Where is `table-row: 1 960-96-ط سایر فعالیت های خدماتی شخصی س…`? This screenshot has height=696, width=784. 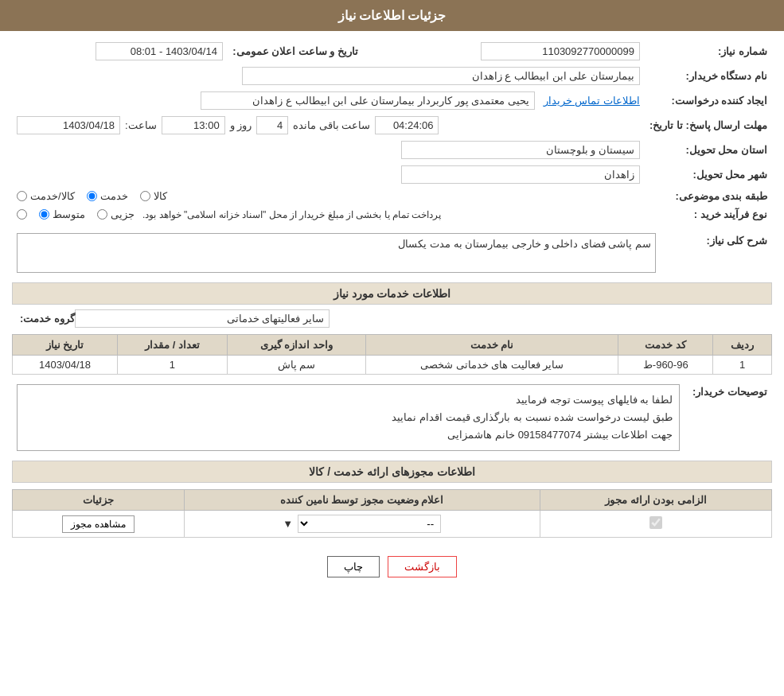 table-row: 1 960-96-ط سایر فعالیت های خدماتی شخصی س… is located at coordinates (392, 365).